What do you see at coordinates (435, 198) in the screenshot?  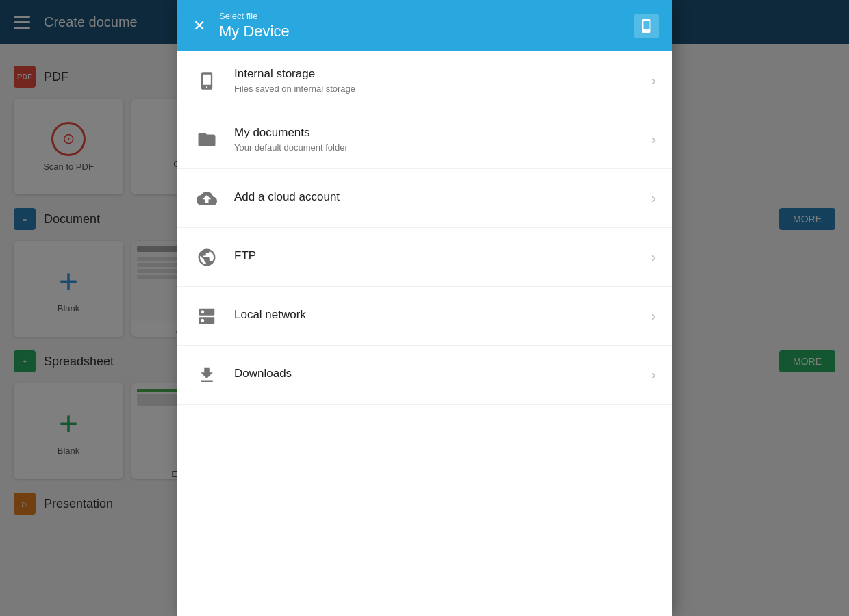 I see `add-cloud-text: Add a cloud account` at bounding box center [435, 198].